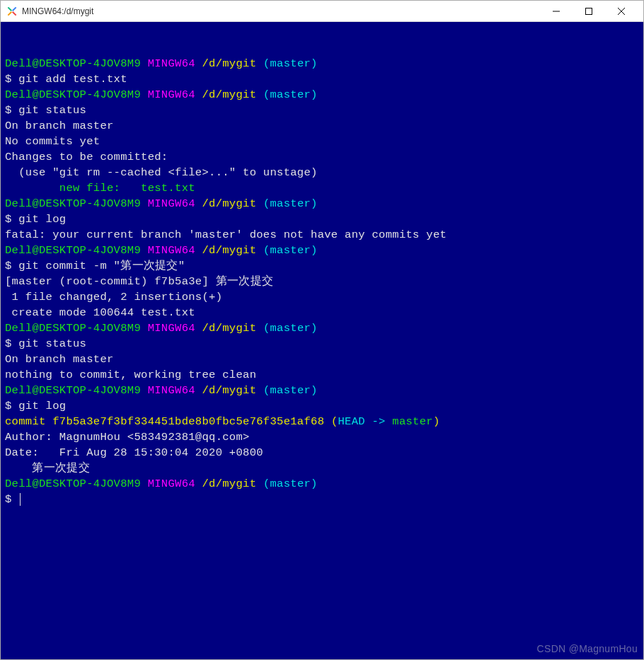 This screenshot has width=644, height=660. What do you see at coordinates (322, 79) in the screenshot?
I see `command-line: $ git add test.txt` at bounding box center [322, 79].